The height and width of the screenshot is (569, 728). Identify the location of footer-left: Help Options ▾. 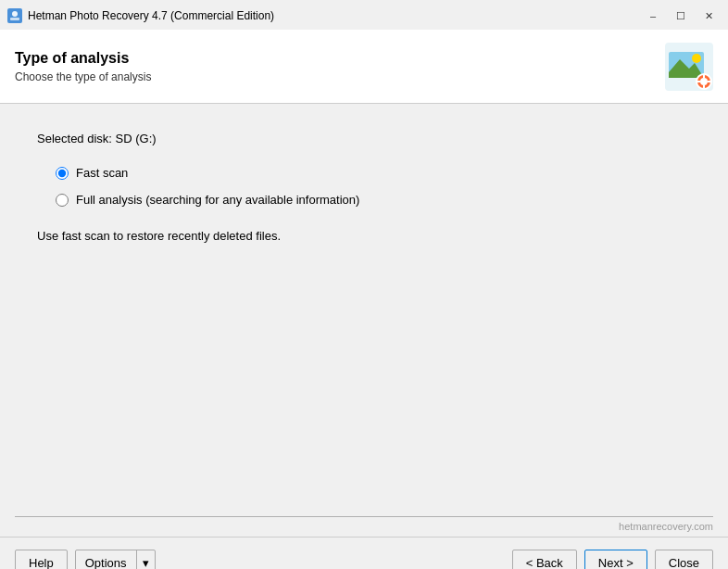
(85, 560).